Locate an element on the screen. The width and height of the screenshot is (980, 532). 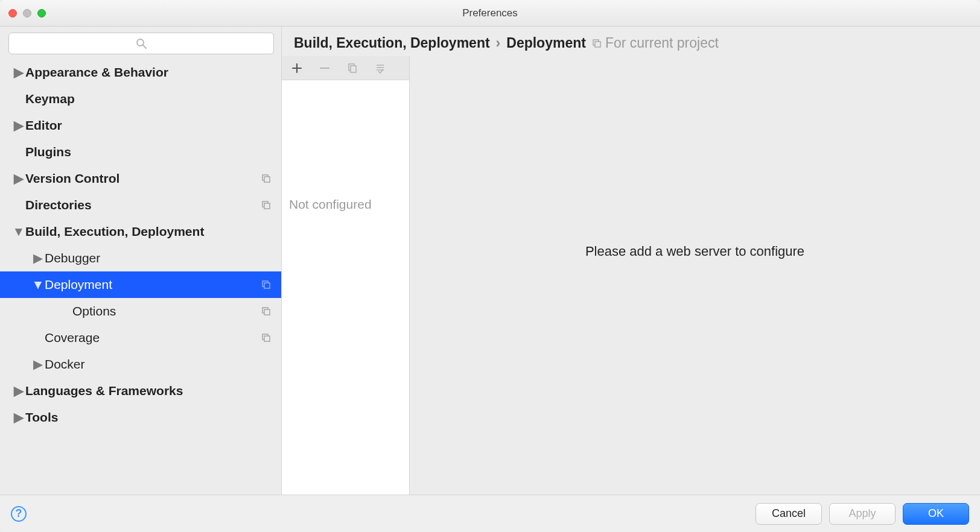
sidebar-item-label: Appearance & Behavior is located at coordinates (149, 72).